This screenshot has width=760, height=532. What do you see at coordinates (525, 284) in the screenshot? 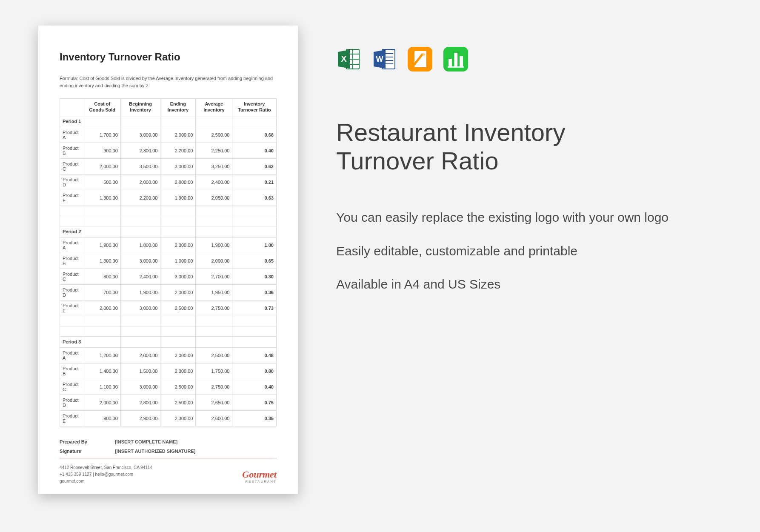
I see `feature-item: Available in A4 and US Sizes` at bounding box center [525, 284].